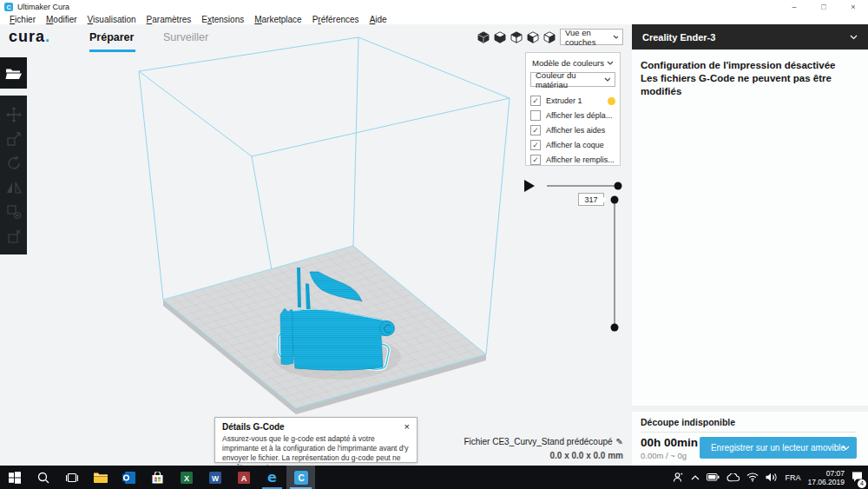 This screenshot has width=868, height=489. Describe the element at coordinates (516, 37) in the screenshot. I see `view-top-icon` at that location.